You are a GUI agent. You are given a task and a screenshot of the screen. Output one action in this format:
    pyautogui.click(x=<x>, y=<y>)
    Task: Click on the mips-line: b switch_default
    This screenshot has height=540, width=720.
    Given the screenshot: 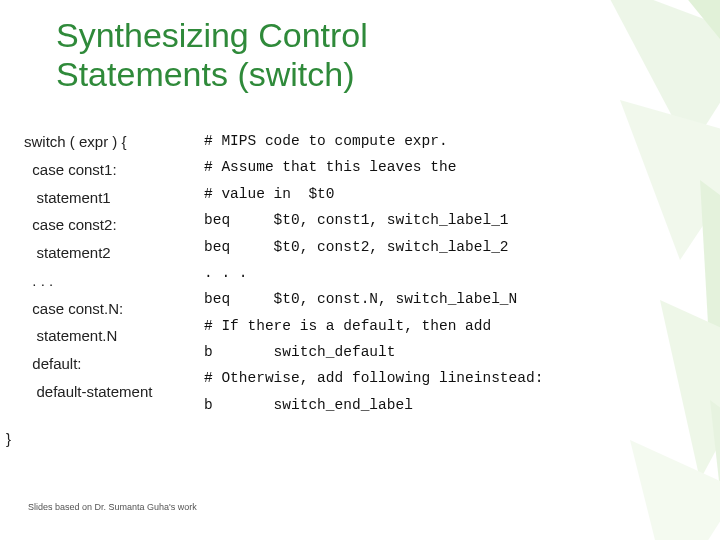 What is the action you would take?
    pyautogui.click(x=300, y=352)
    